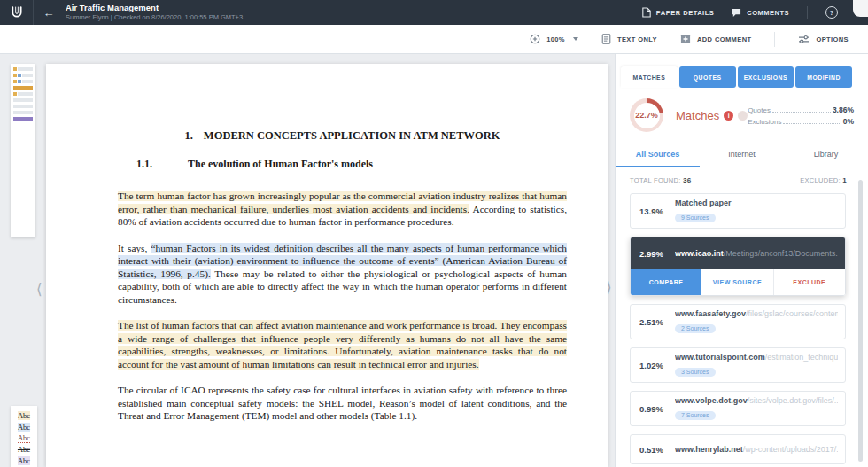 This screenshot has width=868, height=467. I want to click on plain-text: The circular of ICAO represents the safe…, so click(342, 402).